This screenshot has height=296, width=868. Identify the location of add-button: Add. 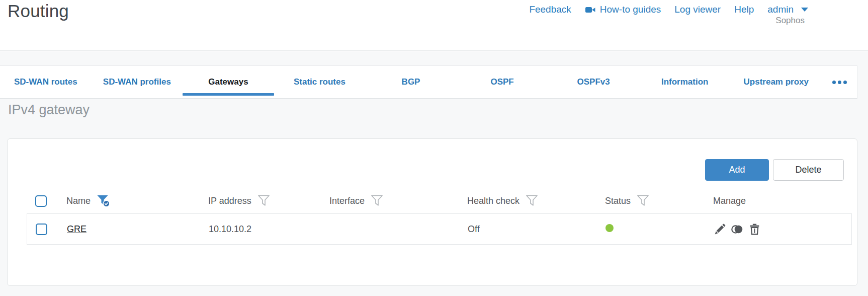
(737, 170).